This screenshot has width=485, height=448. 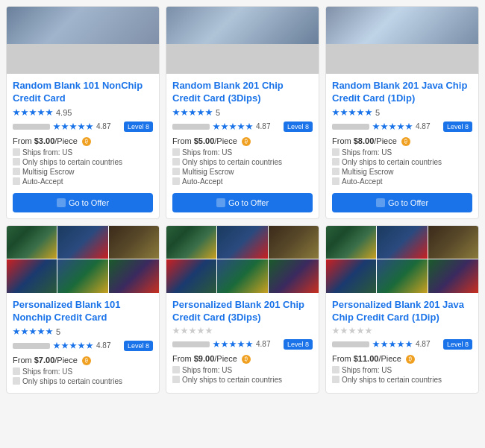 What do you see at coordinates (242, 182) in the screenshot?
I see `auto-accept-row: Auto-Accept` at bounding box center [242, 182].